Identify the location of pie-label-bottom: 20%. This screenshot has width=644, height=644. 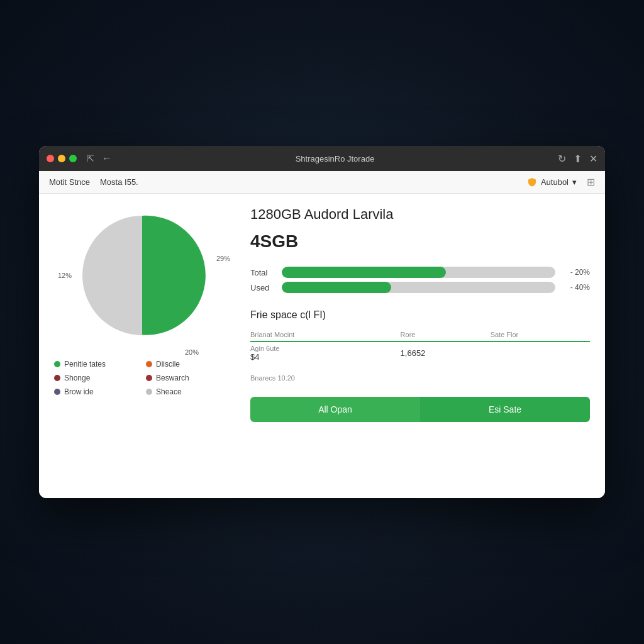
(192, 352).